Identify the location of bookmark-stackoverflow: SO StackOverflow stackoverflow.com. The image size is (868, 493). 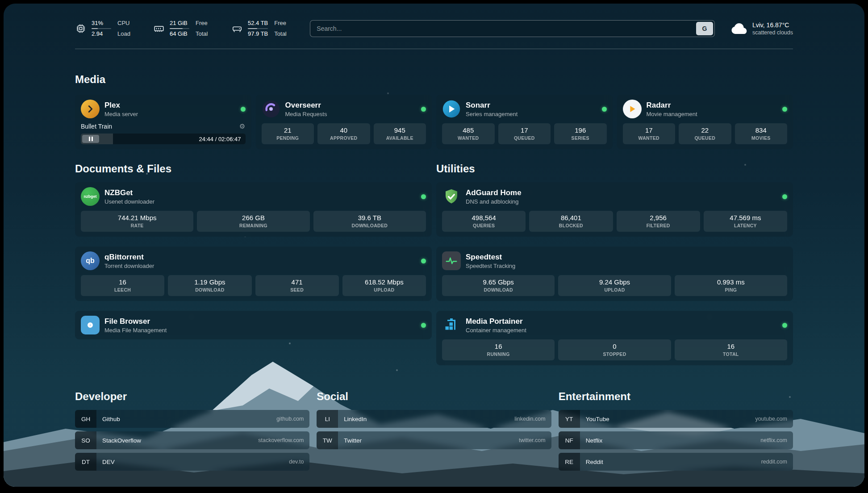
(192, 440).